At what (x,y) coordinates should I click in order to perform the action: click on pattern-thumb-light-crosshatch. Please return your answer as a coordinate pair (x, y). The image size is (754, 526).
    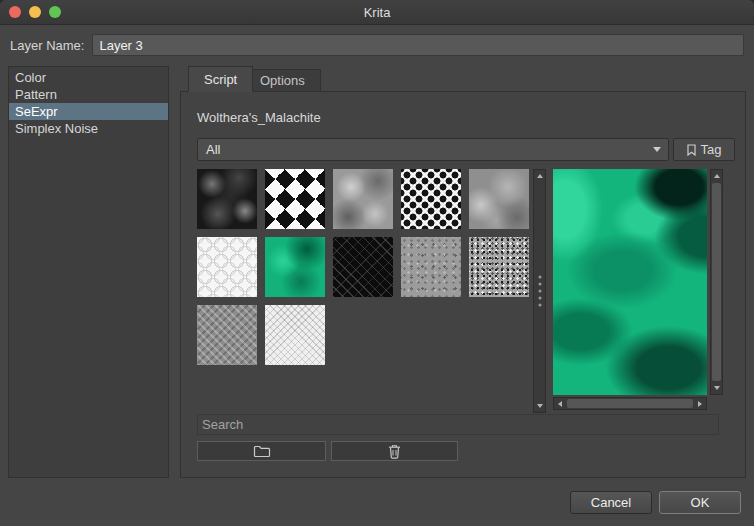
    Looking at the image, I should click on (295, 335).